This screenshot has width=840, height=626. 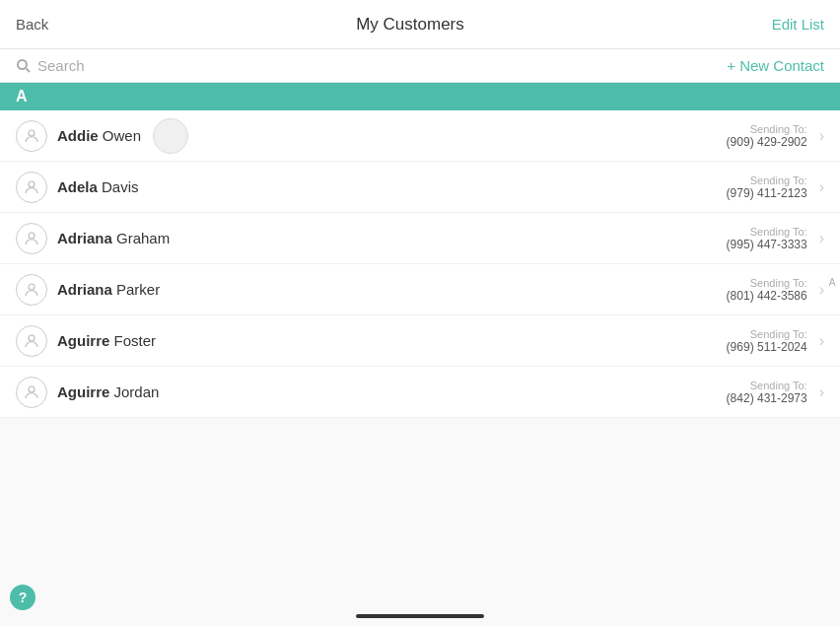 I want to click on alphabet-nav: A, so click(x=832, y=337).